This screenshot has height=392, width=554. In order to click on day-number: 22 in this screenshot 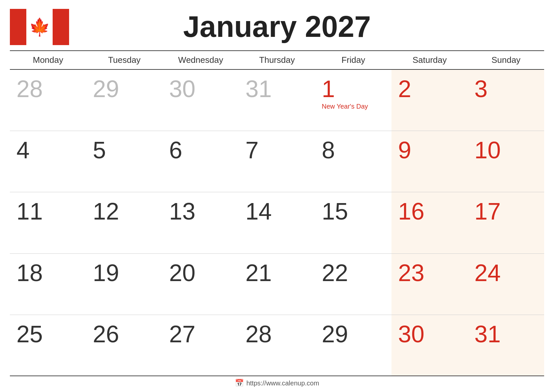, I will do `click(335, 273)`.